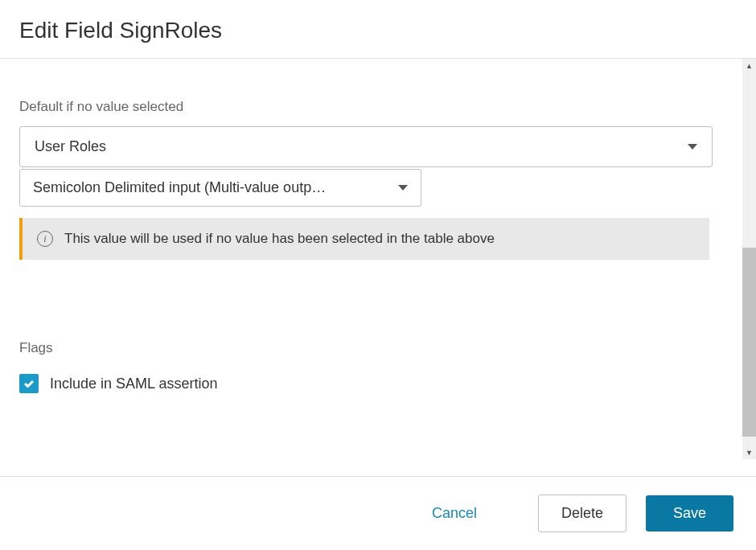 The width and height of the screenshot is (756, 550). Describe the element at coordinates (378, 513) in the screenshot. I see `dialog-footer: Cancel Delete Save` at that location.